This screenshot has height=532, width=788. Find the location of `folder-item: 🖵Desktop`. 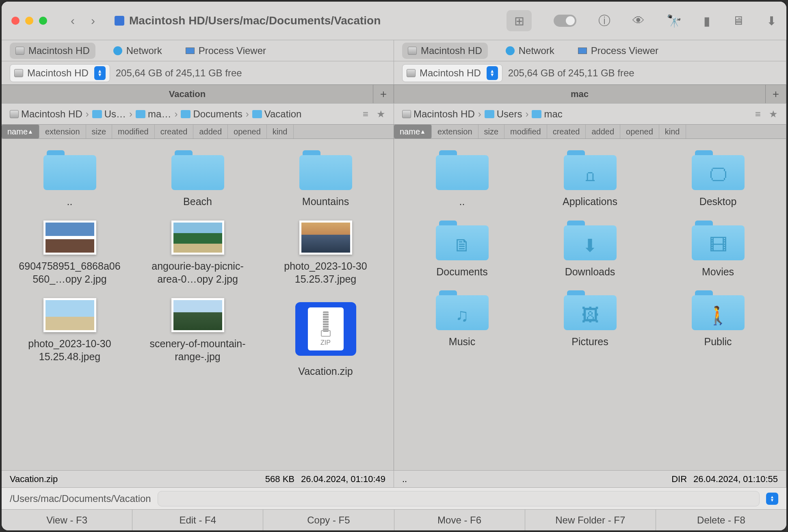

folder-item: 🖵Desktop is located at coordinates (718, 179).